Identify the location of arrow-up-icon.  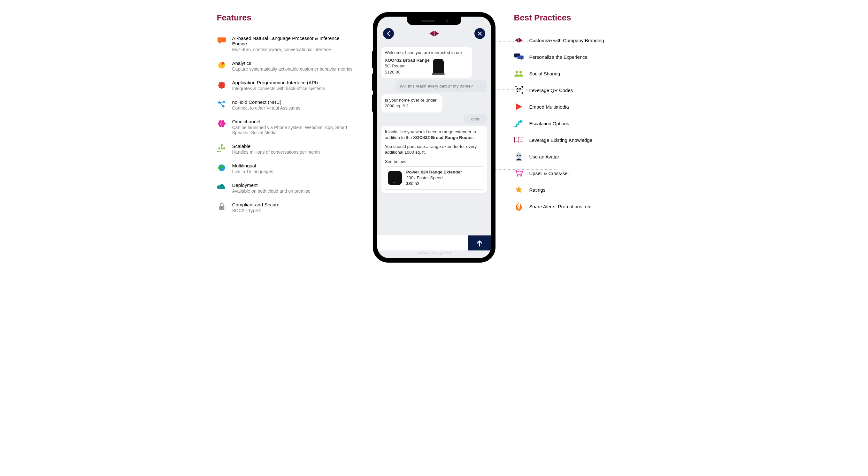
(480, 243).